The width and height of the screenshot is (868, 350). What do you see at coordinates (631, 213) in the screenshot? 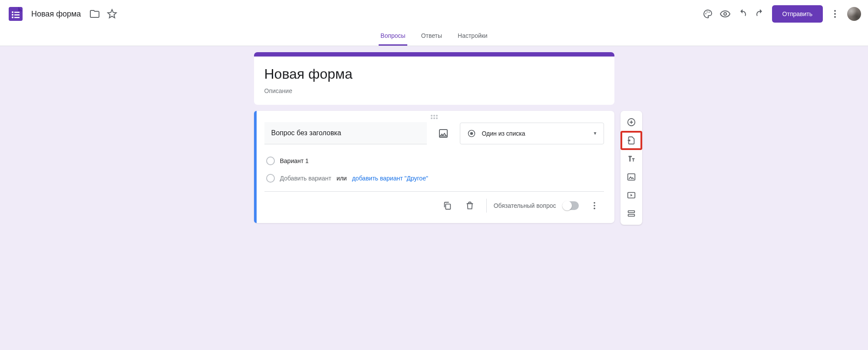
I see `add-section-icon` at bounding box center [631, 213].